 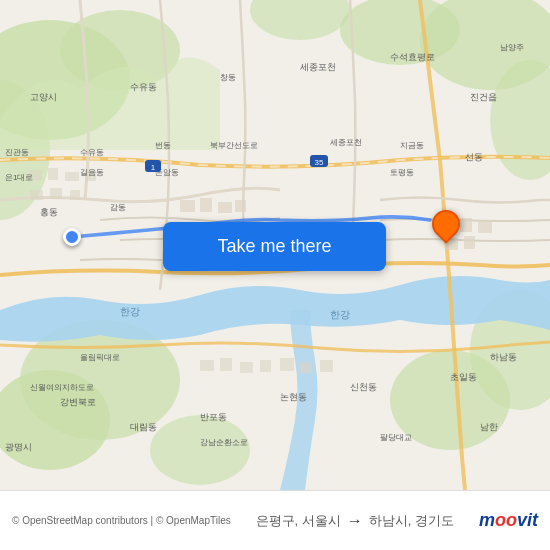 I want to click on svg-text: 강변북로, so click(x=78, y=402).